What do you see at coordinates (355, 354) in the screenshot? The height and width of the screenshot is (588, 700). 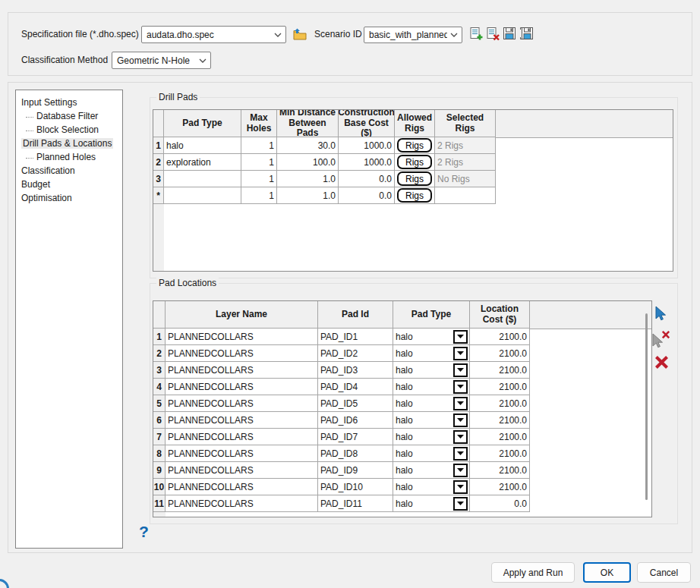 I see `pad-id-cell: PAD_ID2` at bounding box center [355, 354].